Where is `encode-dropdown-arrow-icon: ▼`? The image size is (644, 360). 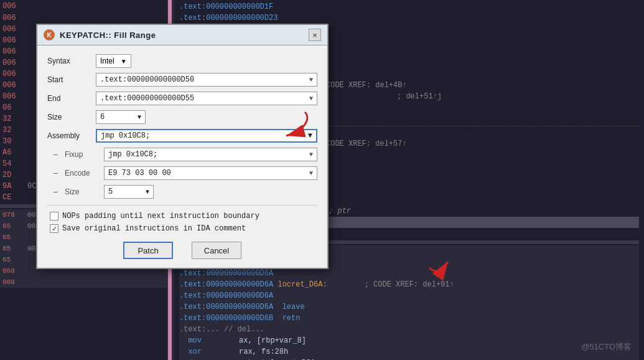
encode-dropdown-arrow-icon: ▼ is located at coordinates (311, 173).